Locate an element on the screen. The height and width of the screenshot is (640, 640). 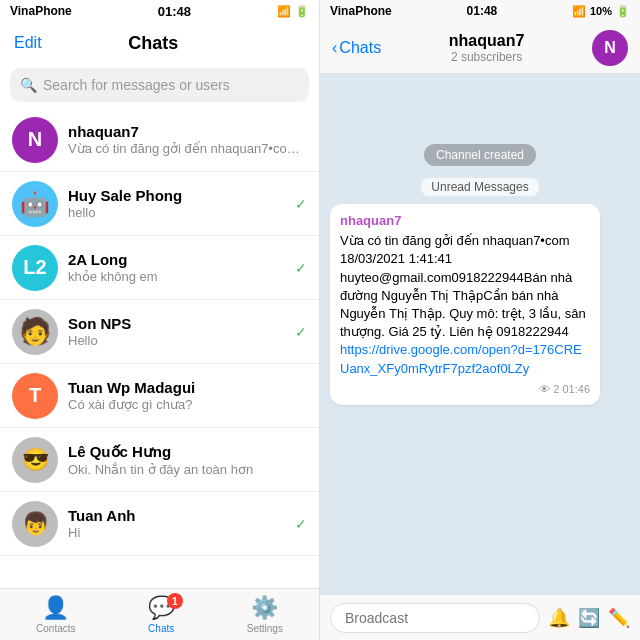
bottom-tabs: 👤 Contacts 💬 1 Chats ⚙️ Settings is located at coordinates (160, 614).